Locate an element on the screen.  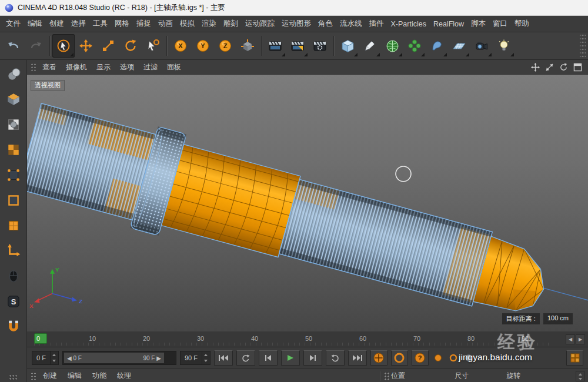
materials-menu-texture: 纹理 is located at coordinates (124, 376).